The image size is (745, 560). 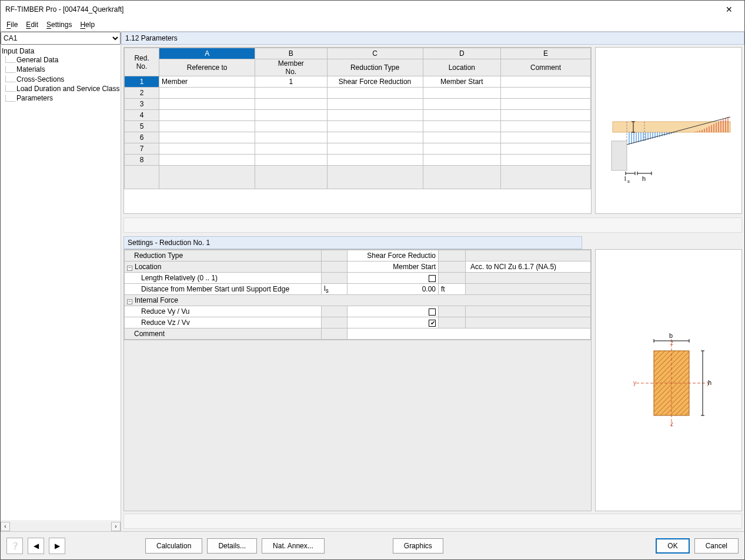 What do you see at coordinates (58, 546) in the screenshot?
I see `next-icon: ▶` at bounding box center [58, 546].